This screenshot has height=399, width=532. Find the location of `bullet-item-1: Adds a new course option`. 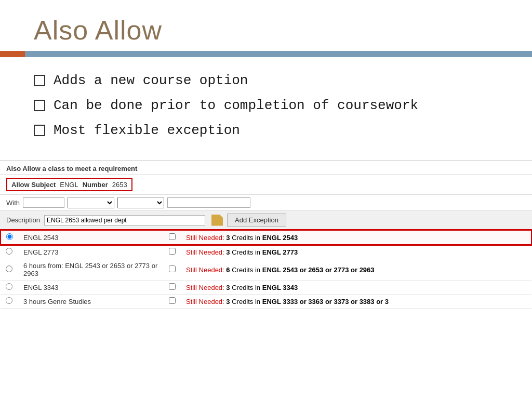

bullet-item-1: Adds a new course option is located at coordinates (266, 81).